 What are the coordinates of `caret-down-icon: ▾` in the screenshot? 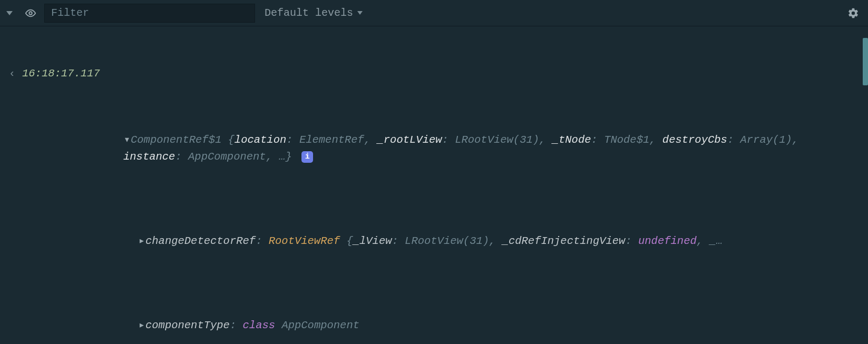 It's located at (127, 140).